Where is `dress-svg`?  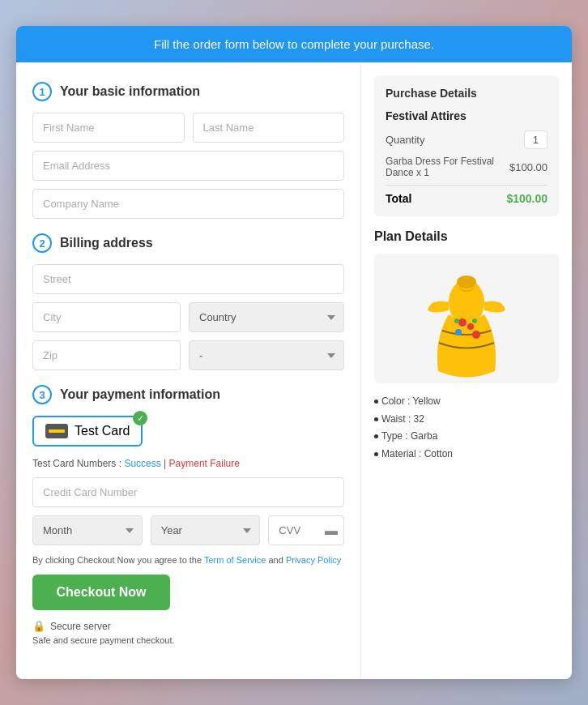 dress-svg is located at coordinates (467, 318).